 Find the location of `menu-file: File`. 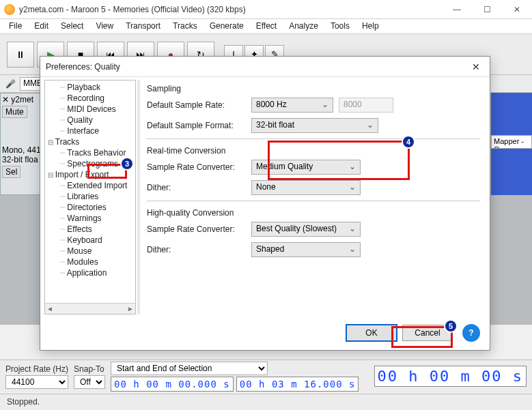

menu-file: File is located at coordinates (15, 26).